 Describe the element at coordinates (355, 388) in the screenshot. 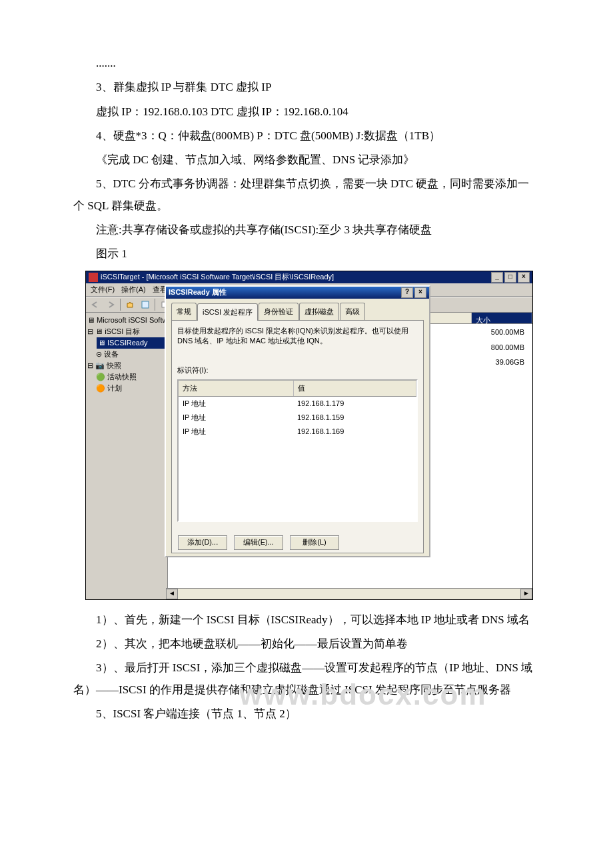

I see `col-value: 值` at that location.